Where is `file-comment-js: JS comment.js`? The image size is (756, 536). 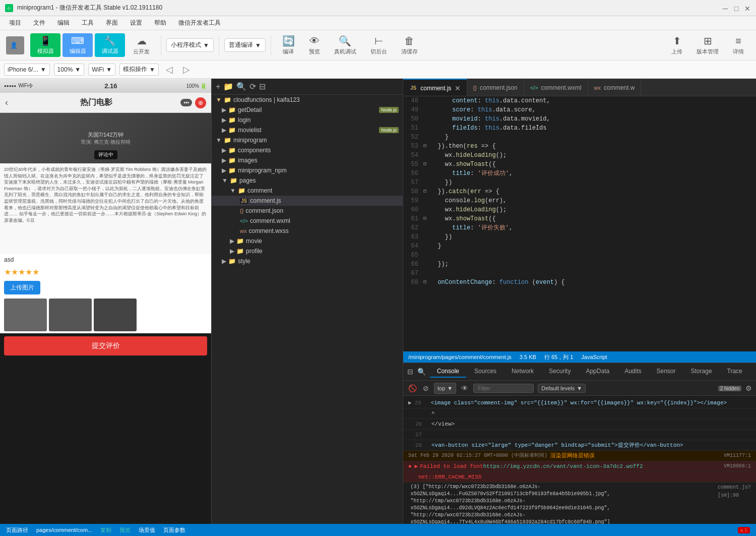
file-comment-js: JS comment.js is located at coordinates (307, 201).